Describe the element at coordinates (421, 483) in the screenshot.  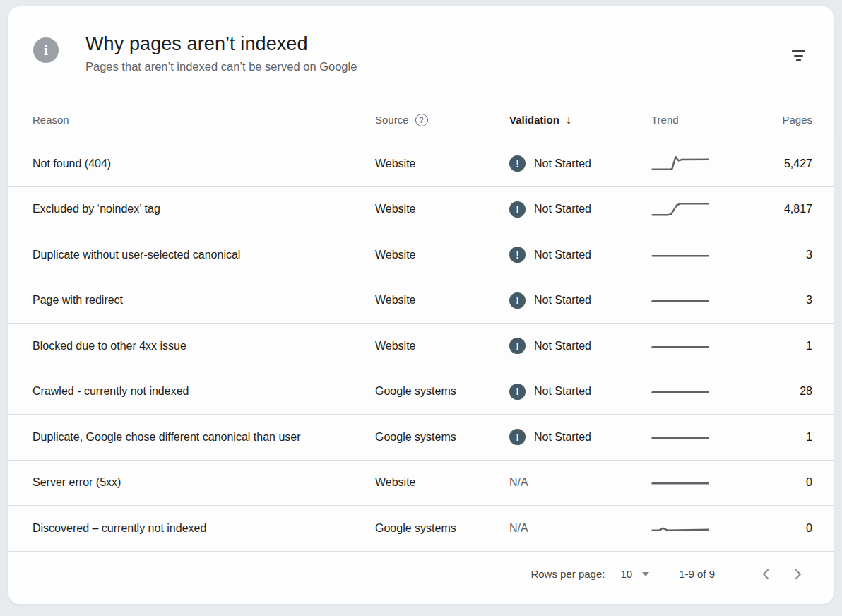
I see `table-row: Server error (5xx) Website N/A 0` at that location.